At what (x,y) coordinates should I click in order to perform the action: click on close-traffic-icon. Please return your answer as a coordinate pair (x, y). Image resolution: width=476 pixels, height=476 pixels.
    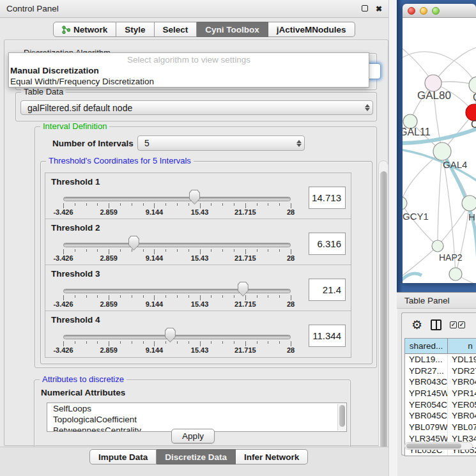
    Looking at the image, I should click on (411, 11).